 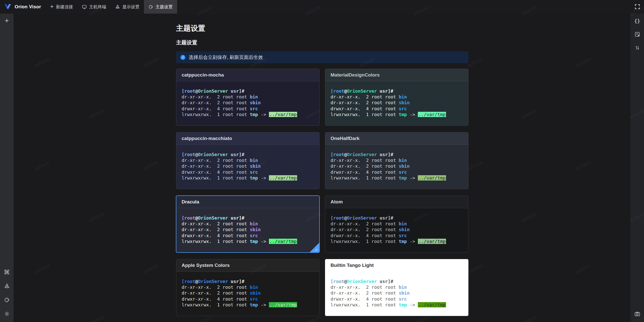 I want to click on theme-card-title: OneHalfDark, so click(x=397, y=138).